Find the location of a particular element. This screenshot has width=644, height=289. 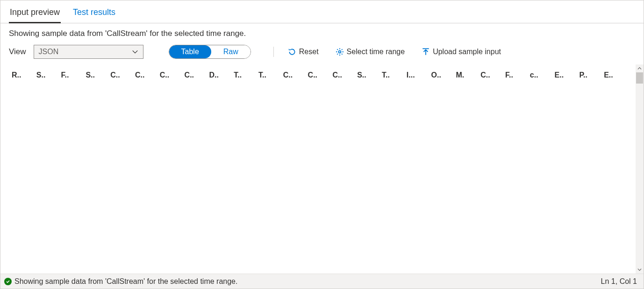

column-header: M. is located at coordinates (466, 75).